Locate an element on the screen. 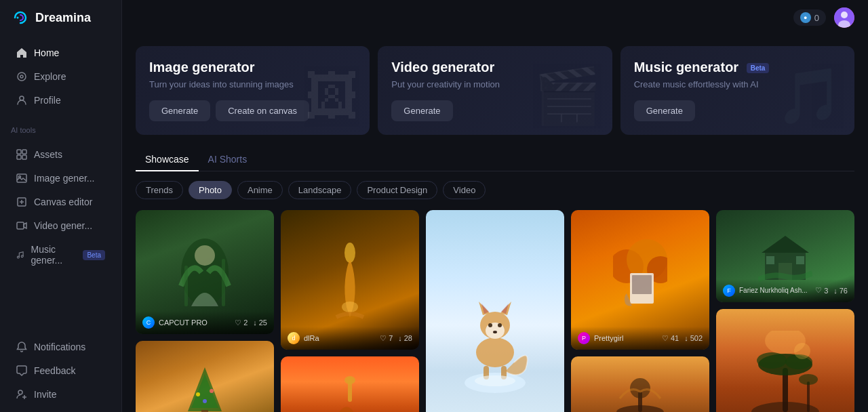 The image size is (868, 412). showcase-tabs: Showcase AI Shorts is located at coordinates (495, 160).